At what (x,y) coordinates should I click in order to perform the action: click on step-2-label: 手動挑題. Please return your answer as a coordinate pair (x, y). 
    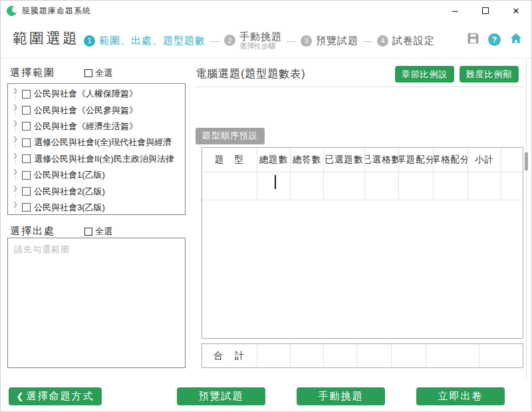
    Looking at the image, I should click on (261, 36).